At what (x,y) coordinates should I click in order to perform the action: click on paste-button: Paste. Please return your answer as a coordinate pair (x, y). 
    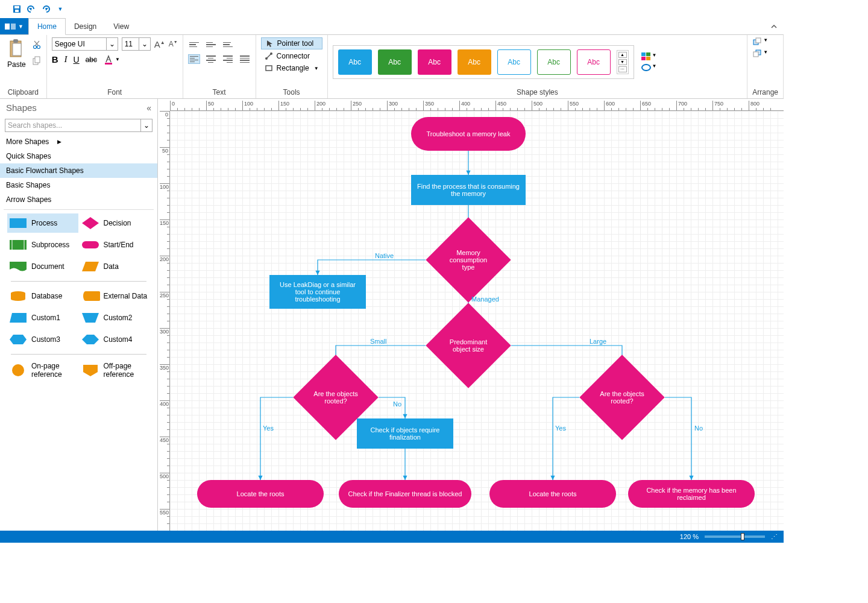
    Looking at the image, I should click on (17, 54).